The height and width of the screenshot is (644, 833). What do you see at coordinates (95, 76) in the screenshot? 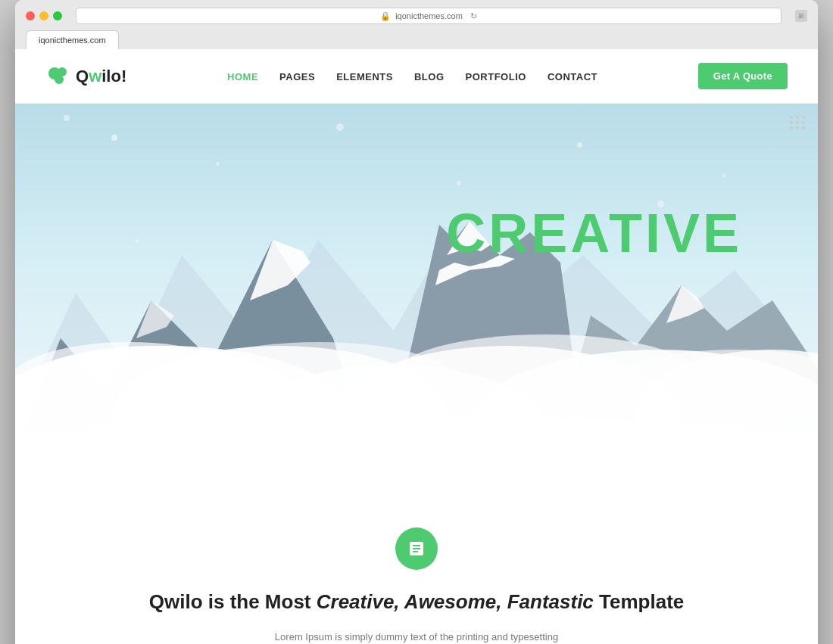
I see `logo-w: w` at bounding box center [95, 76].